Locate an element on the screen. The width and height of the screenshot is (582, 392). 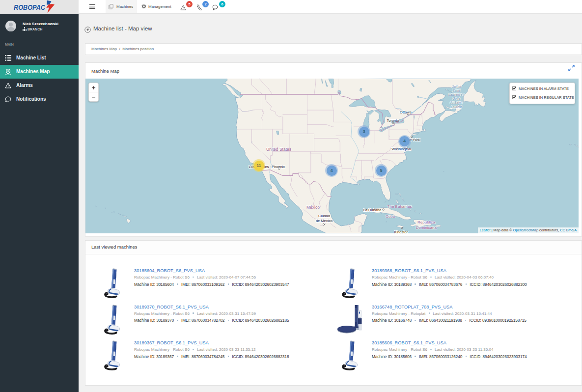
svg-text: ROBOPAC is located at coordinates (29, 7).